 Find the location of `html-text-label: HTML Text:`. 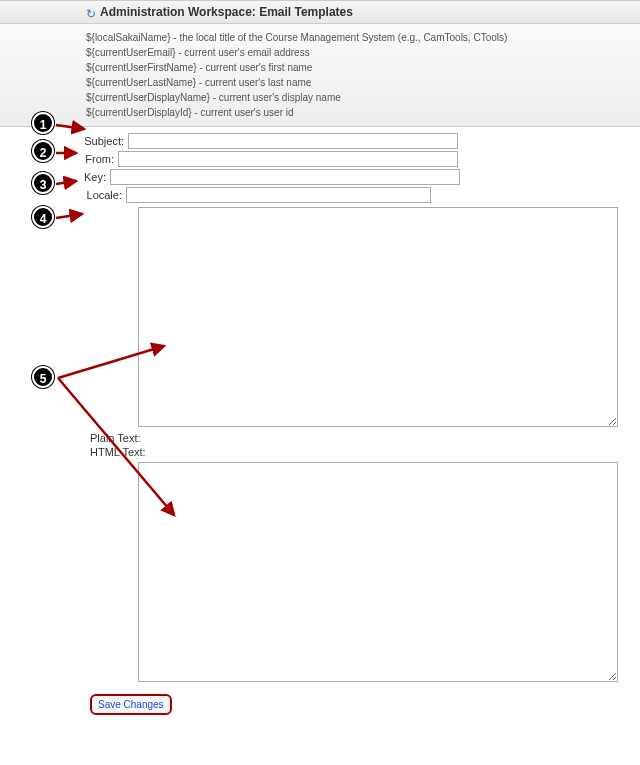

html-text-label: HTML Text: is located at coordinates (365, 452).